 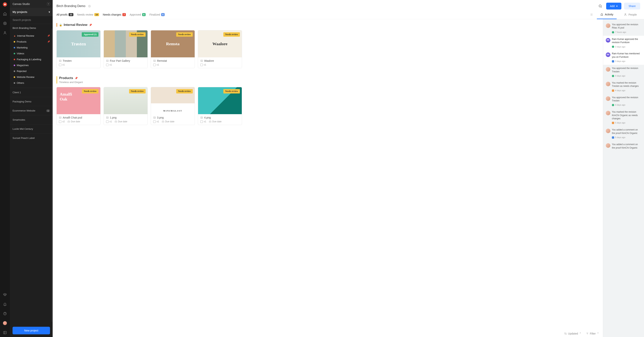 What do you see at coordinates (626, 70) in the screenshot?
I see `activity-text: You approved the revision Tresten` at bounding box center [626, 70].